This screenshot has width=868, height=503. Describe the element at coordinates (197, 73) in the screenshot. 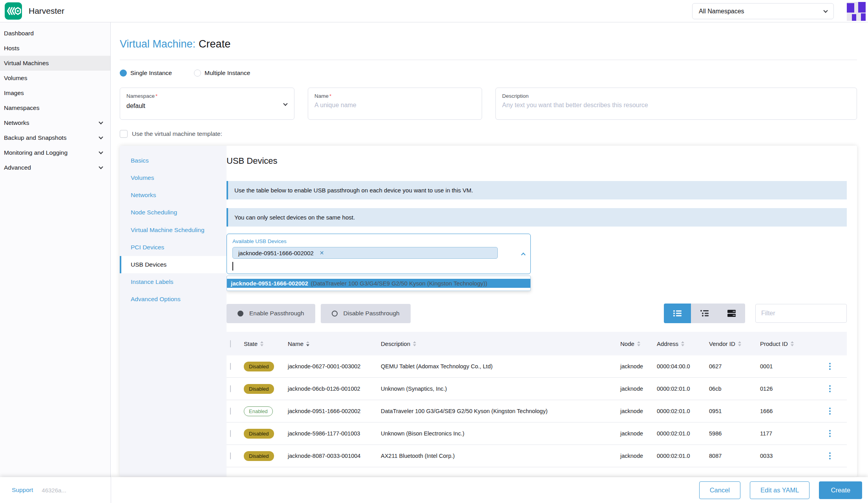

I see `radio-unselected-icon` at that location.